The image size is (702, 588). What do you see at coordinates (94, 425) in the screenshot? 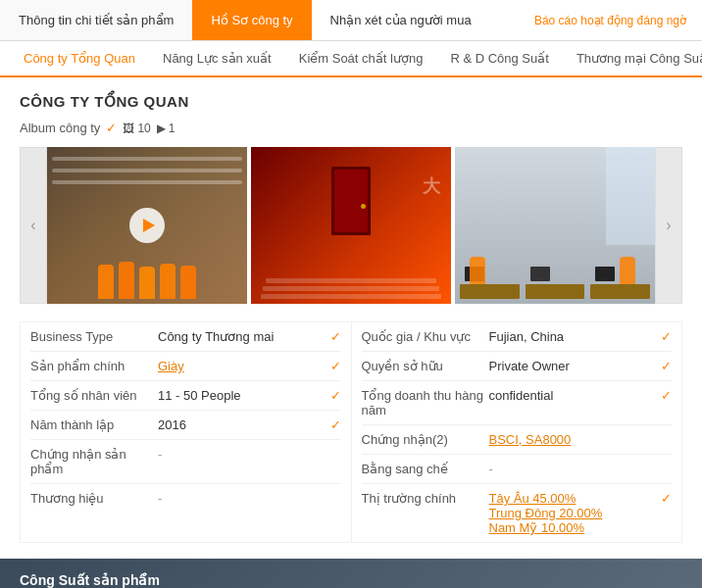
I see `label-founded: Năm thành lập` at bounding box center [94, 425].